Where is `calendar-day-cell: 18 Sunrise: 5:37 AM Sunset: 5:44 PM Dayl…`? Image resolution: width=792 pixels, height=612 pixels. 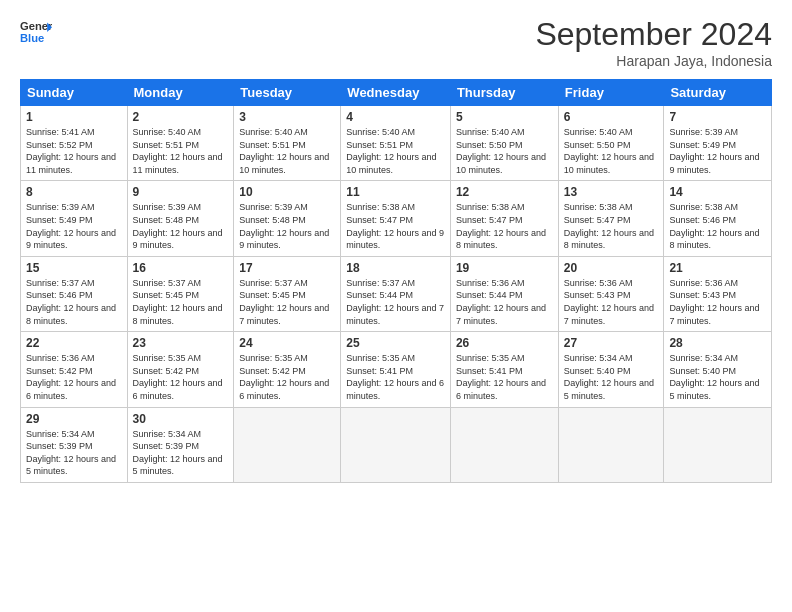 calendar-day-cell: 18 Sunrise: 5:37 AM Sunset: 5:44 PM Dayl… is located at coordinates (396, 294).